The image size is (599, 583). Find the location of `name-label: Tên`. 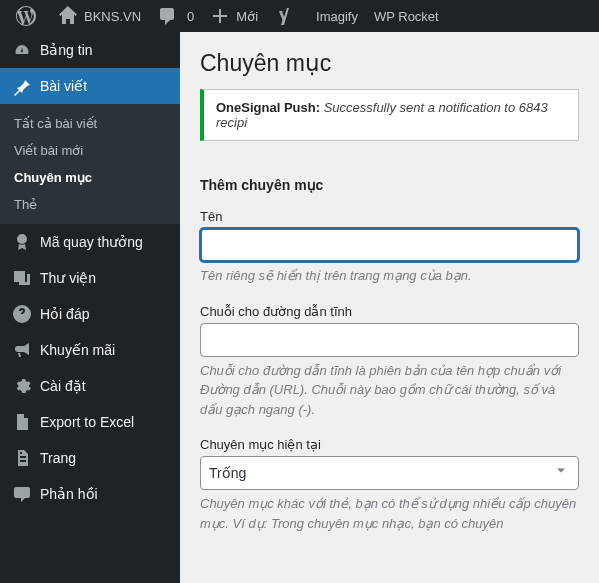

name-label: Tên is located at coordinates (390, 216).